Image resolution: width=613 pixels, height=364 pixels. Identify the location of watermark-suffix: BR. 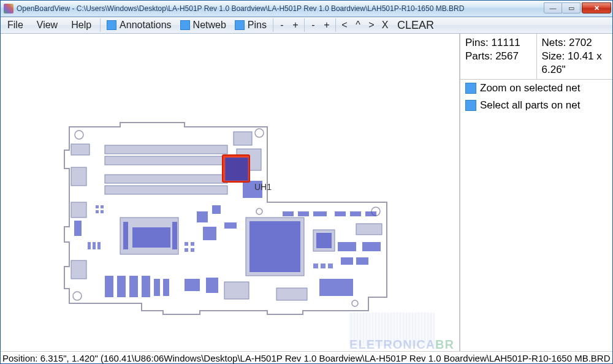
(445, 344).